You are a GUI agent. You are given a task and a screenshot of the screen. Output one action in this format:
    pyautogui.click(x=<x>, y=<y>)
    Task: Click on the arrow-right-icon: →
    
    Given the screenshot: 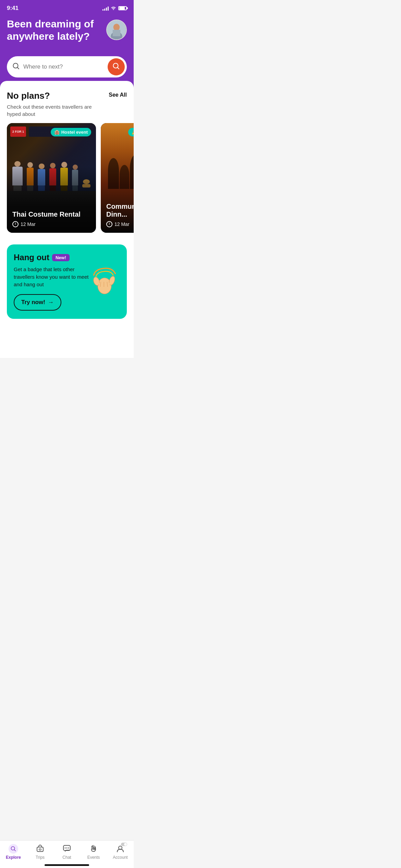 What is the action you would take?
    pyautogui.click(x=51, y=302)
    